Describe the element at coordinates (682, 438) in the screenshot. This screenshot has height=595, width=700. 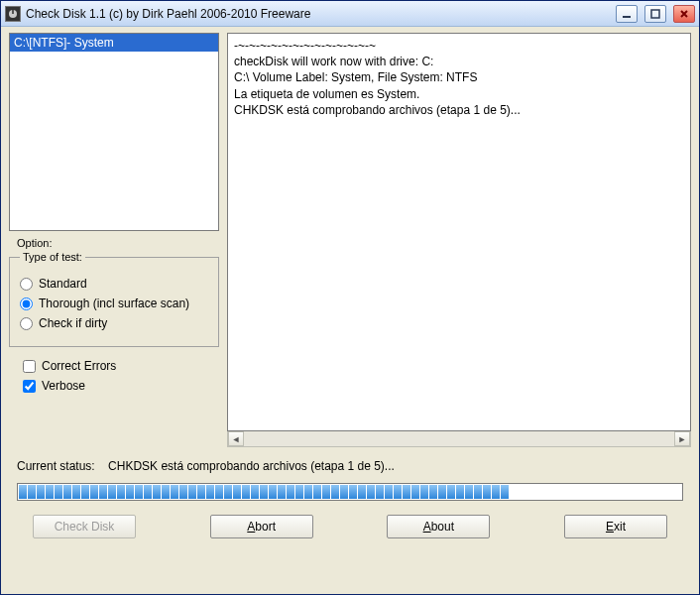
I see `scroll-right-icon: ►` at that location.